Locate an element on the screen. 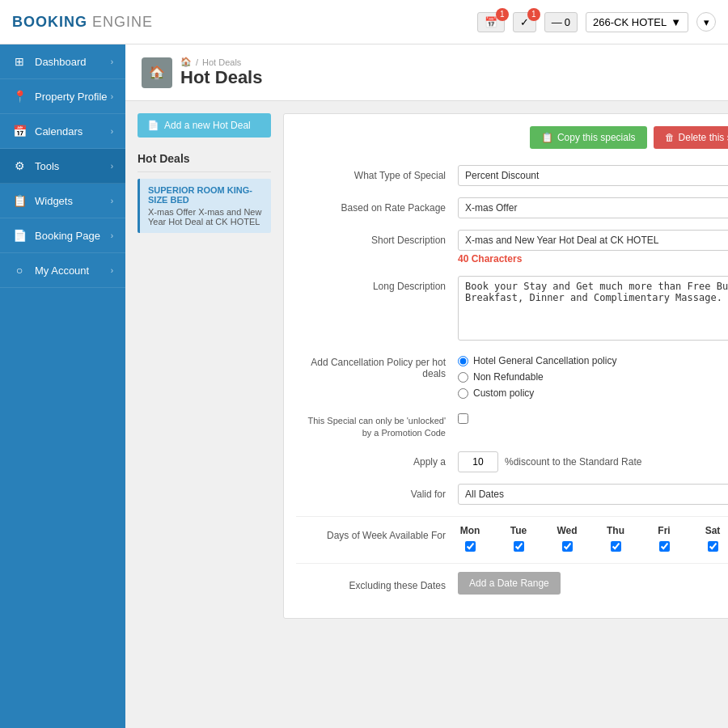 Image resolution: width=728 pixels, height=728 pixels. short-description-label: Short Description is located at coordinates (377, 238).